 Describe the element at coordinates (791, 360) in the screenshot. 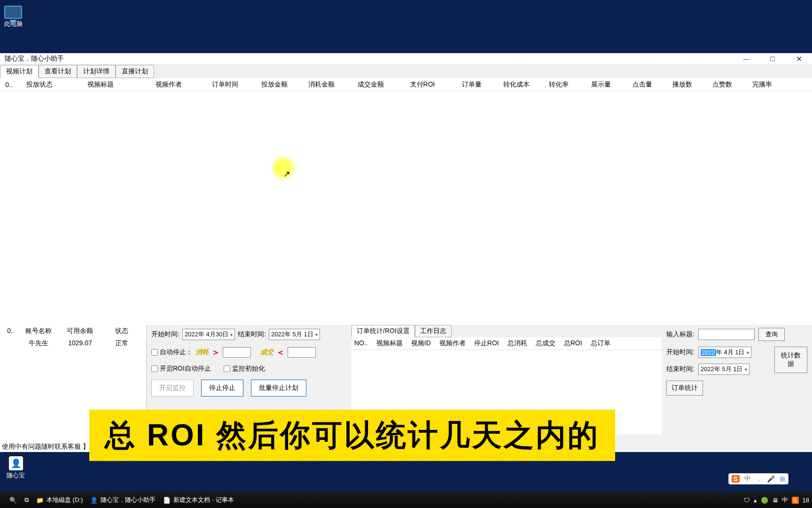

I see `stats-data-button: 统计数据` at that location.